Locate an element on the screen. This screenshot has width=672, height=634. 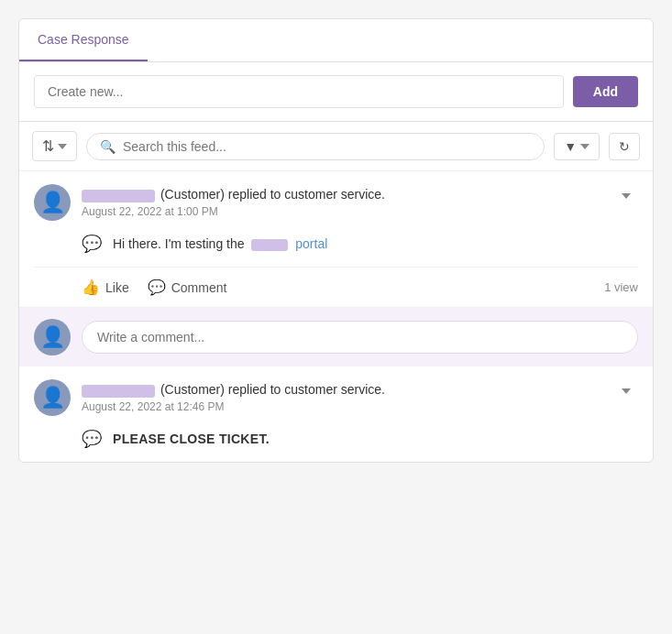
refresh-button: ↻ is located at coordinates (624, 147).